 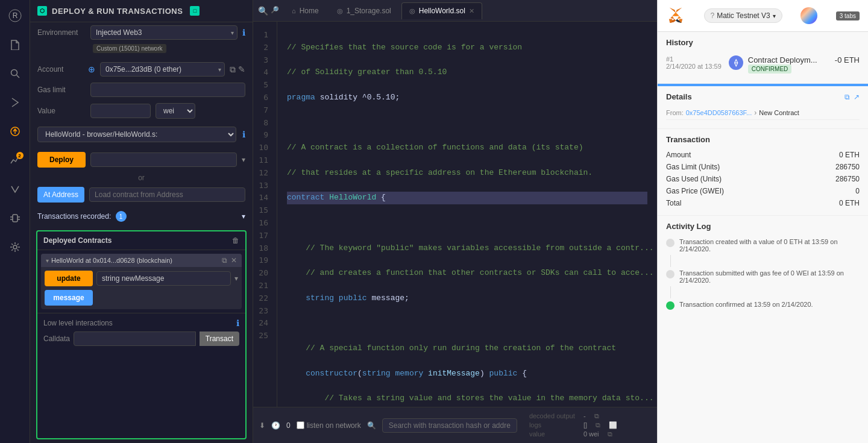 I want to click on network-selector: ? Matic Testnet V3 ▾, so click(x=743, y=16).